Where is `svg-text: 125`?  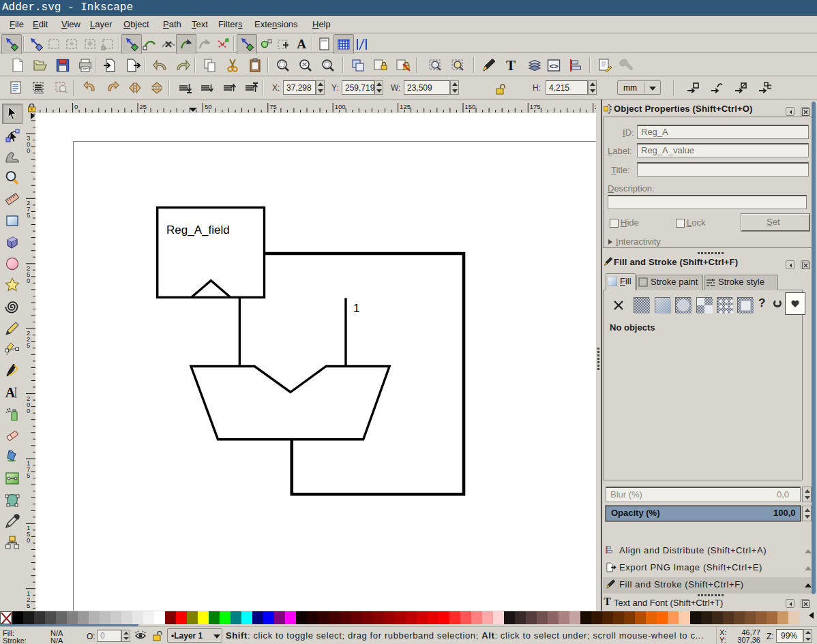
svg-text: 125 is located at coordinates (405, 106).